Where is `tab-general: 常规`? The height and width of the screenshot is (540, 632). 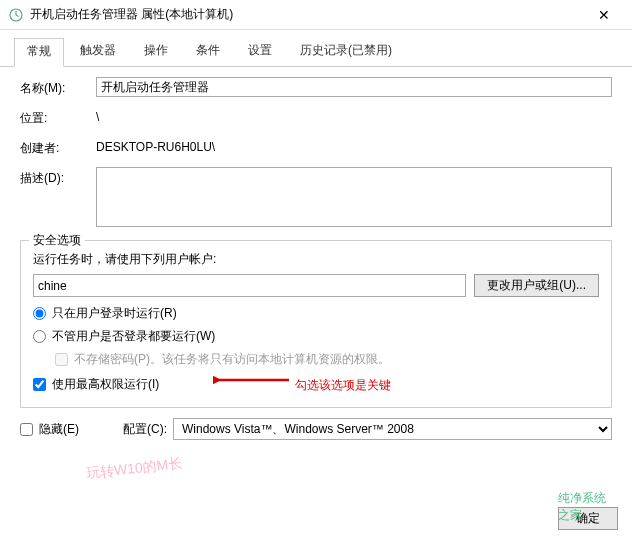
tab-general: 常规 is located at coordinates (39, 52).